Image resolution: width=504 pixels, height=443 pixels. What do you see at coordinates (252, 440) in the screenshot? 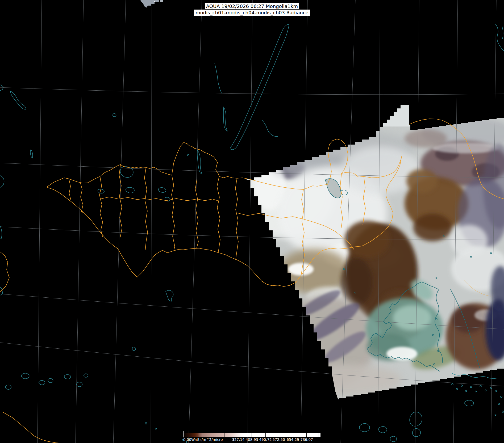
I see `colorbar-tick-label: 408.93` at bounding box center [252, 440].